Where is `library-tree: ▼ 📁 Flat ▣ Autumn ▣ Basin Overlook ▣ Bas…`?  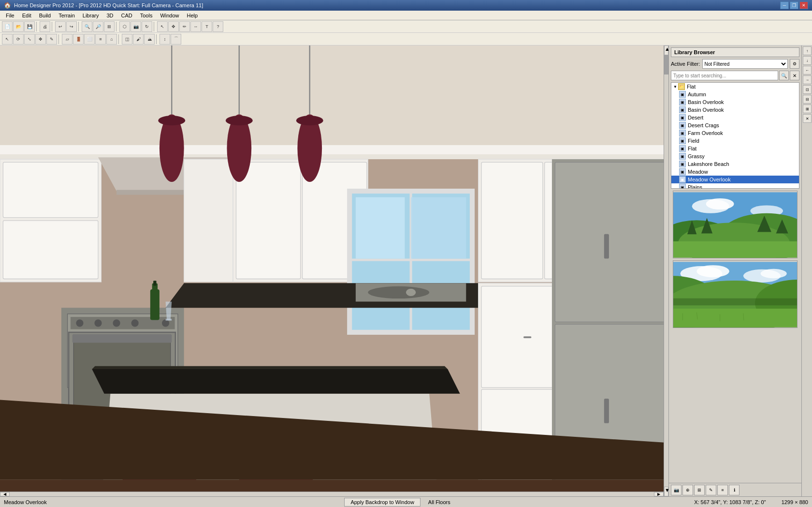
library-tree: ▼ 📁 Flat ▣ Autumn ▣ Basin Overlook ▣ Bas… is located at coordinates (735, 135).